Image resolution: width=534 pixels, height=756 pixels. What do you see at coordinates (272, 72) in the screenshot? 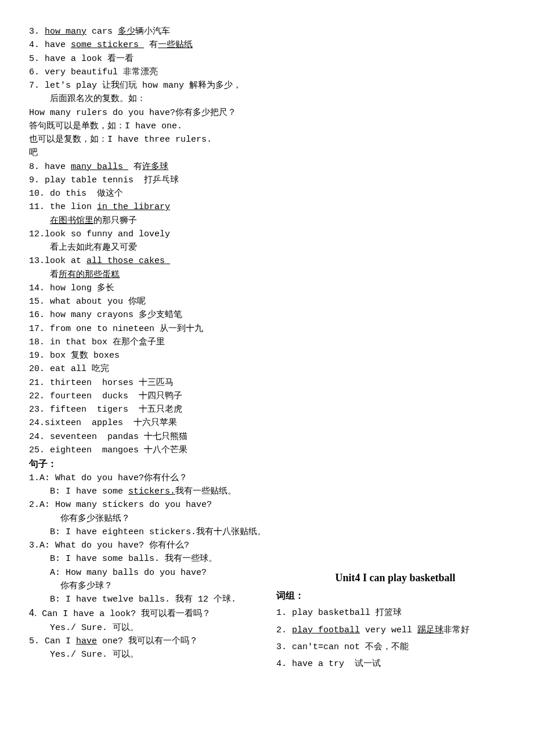
I see `text-line: 6. very beautiful 非常漂亮` at bounding box center [272, 72].